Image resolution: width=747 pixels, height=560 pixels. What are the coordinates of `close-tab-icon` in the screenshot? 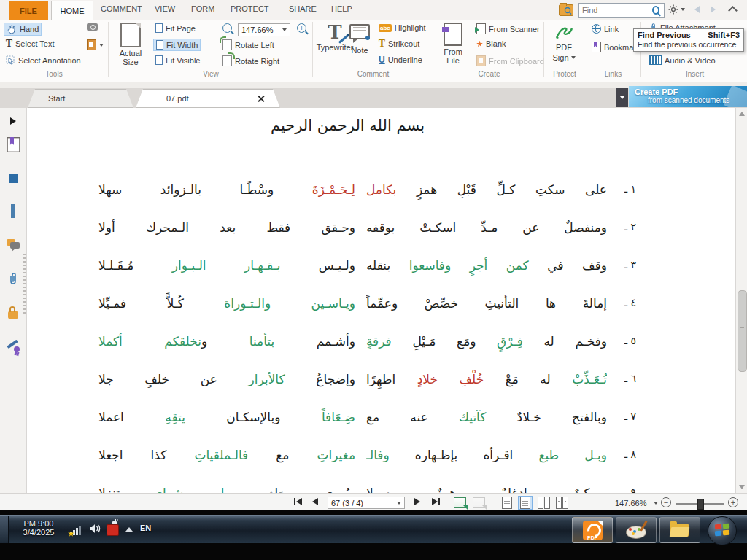 It's located at (261, 98).